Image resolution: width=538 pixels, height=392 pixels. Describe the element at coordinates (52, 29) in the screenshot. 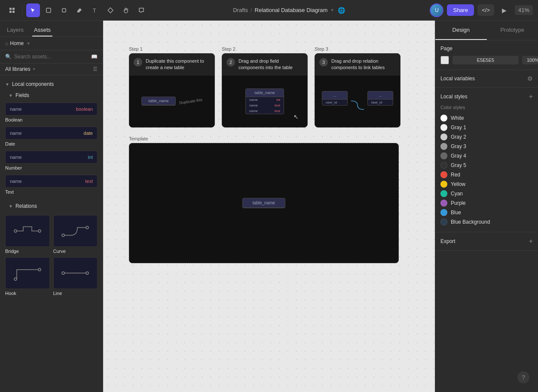

I see `left-tabs: Layers Assets` at that location.